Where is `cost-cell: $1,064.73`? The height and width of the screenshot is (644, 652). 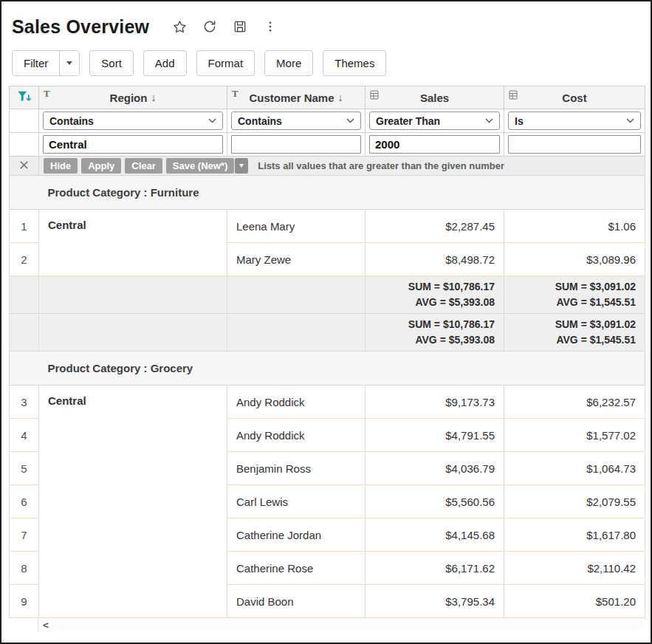 cost-cell: $1,064.73 is located at coordinates (574, 468).